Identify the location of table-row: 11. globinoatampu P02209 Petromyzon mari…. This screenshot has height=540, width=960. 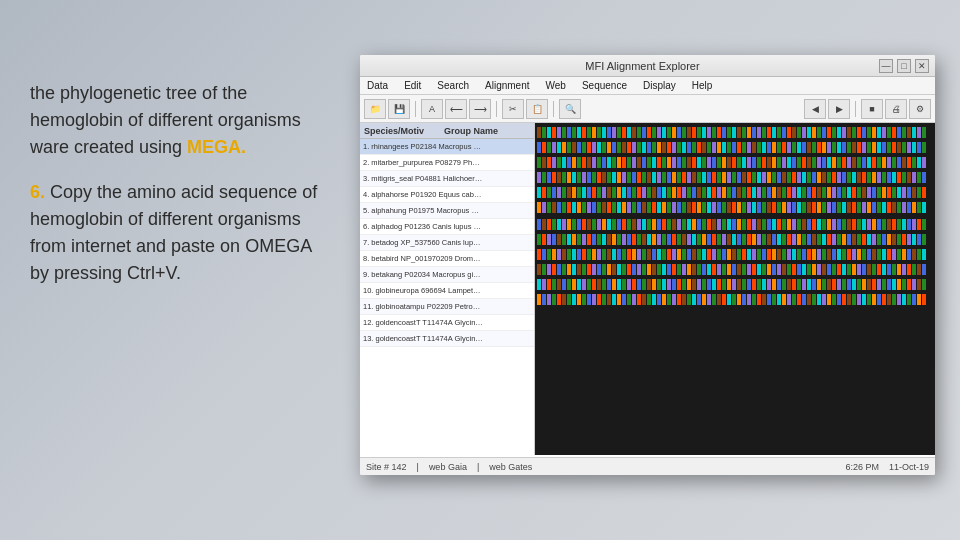
(447, 307).